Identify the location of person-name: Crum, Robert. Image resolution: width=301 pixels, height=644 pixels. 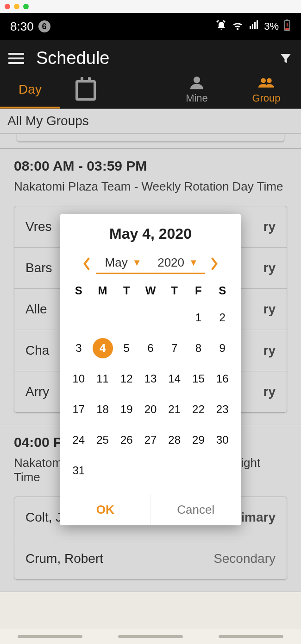
(64, 559).